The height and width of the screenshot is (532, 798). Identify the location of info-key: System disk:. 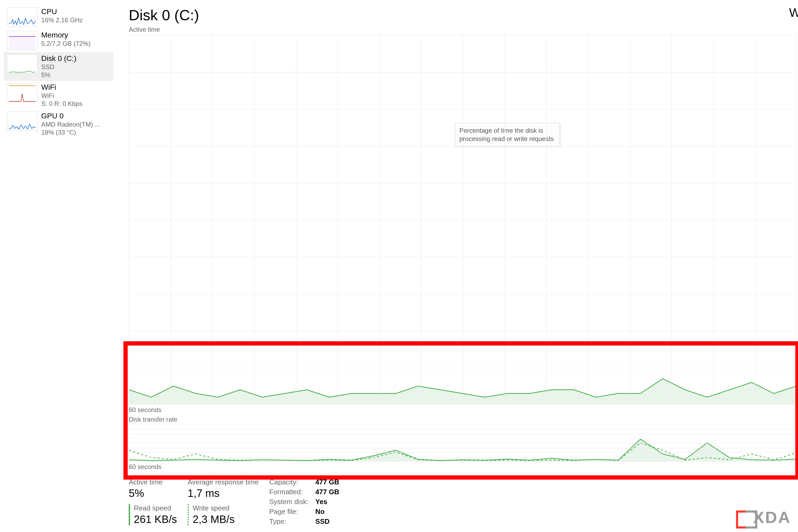
(289, 502).